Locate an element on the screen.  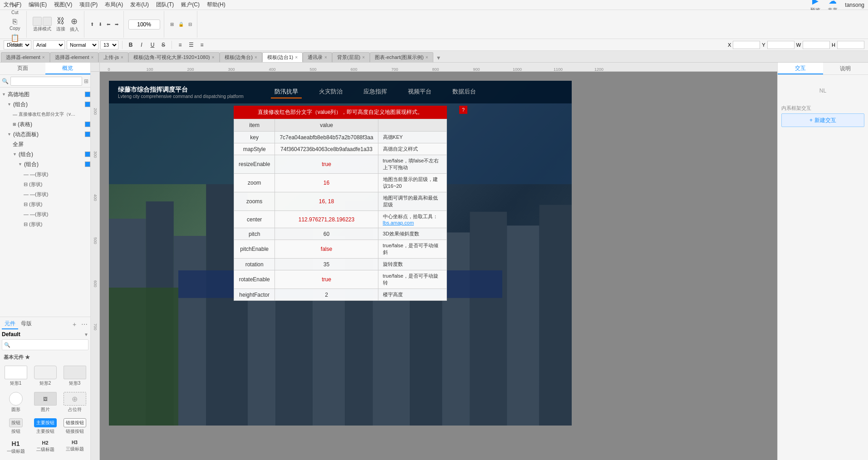
font-select: Arial is located at coordinates (49, 45).